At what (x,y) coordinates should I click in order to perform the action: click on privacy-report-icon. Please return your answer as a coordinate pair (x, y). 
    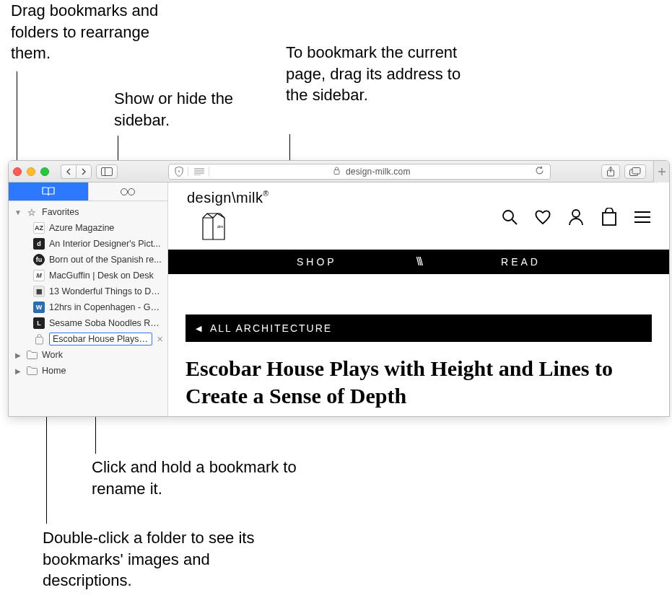
    Looking at the image, I should click on (182, 172).